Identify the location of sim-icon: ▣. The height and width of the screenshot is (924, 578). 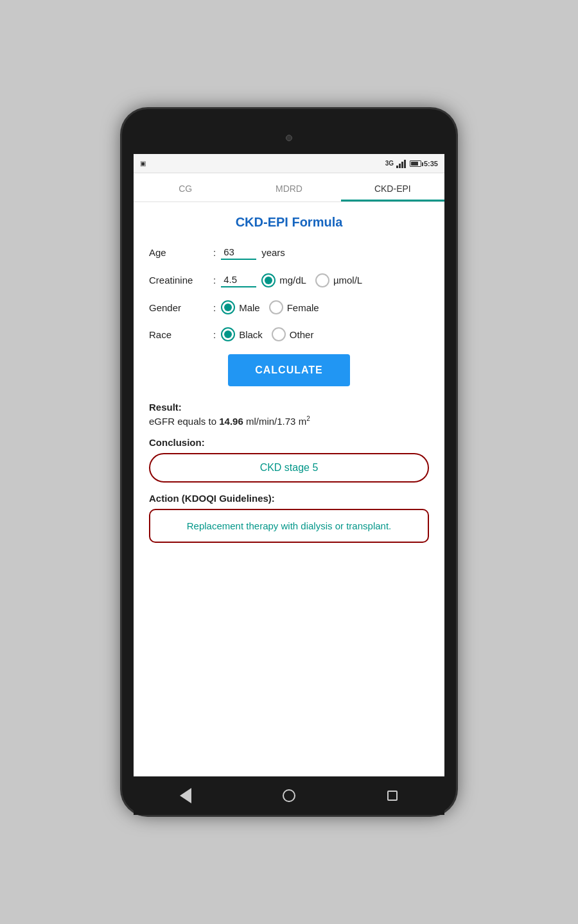
(143, 163).